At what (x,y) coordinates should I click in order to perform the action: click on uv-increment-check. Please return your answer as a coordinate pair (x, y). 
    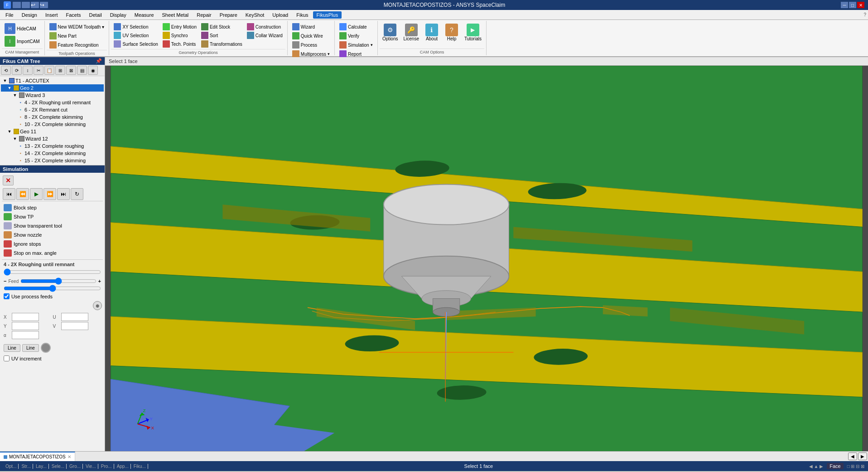
    Looking at the image, I should click on (6, 358).